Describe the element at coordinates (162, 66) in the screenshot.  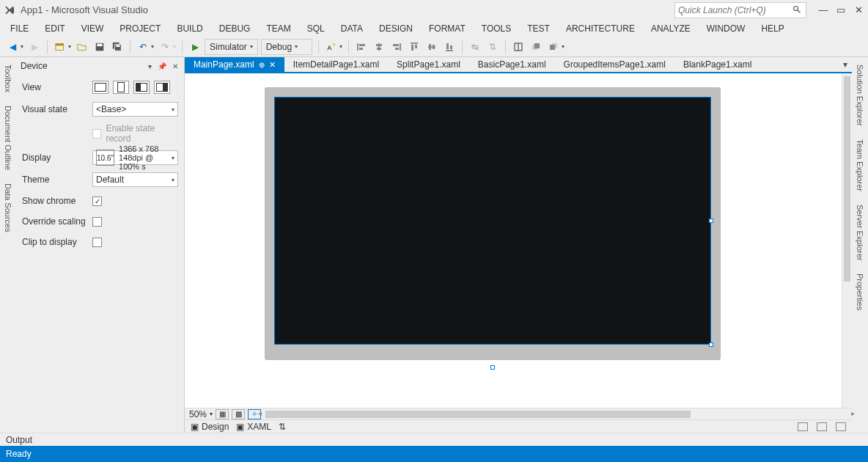
I see `panel-pin-button: 📌` at that location.